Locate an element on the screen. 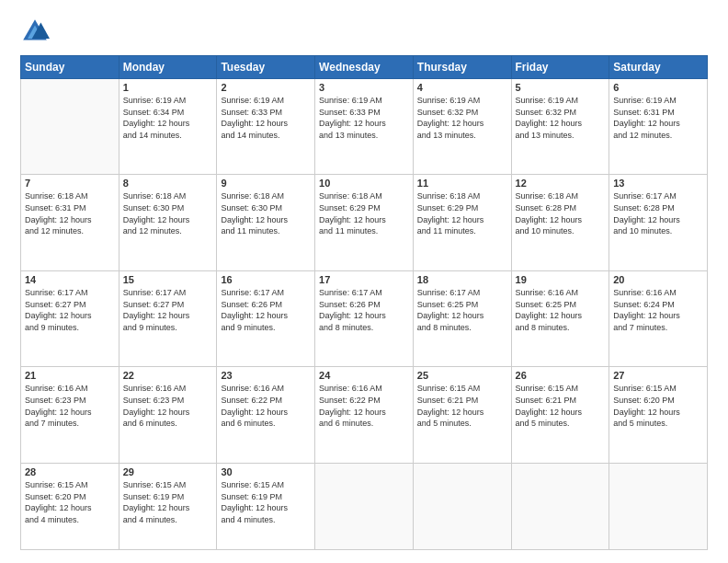  day-info: Sunrise: 6:18 AM Sunset: 6:28 PM Dayligh… is located at coordinates (561, 213).